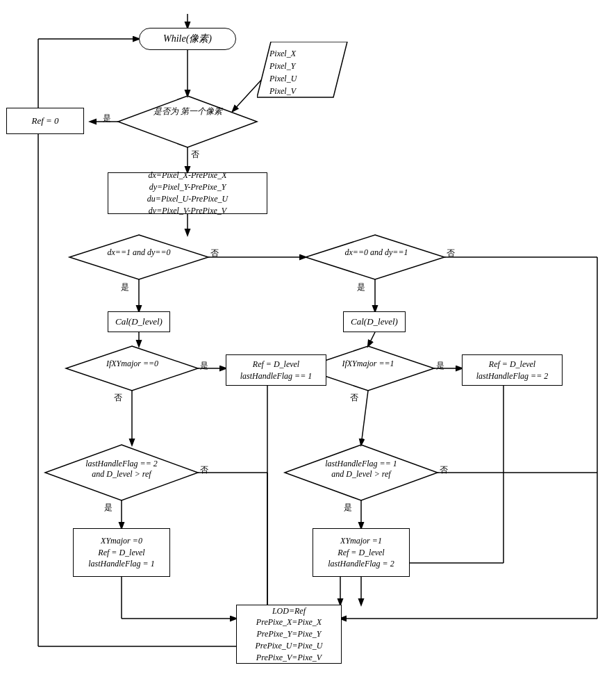 The image size is (616, 695). Describe the element at coordinates (188, 111) in the screenshot. I see `is-first-pixel-label: 是否为 第一个像素` at that location.